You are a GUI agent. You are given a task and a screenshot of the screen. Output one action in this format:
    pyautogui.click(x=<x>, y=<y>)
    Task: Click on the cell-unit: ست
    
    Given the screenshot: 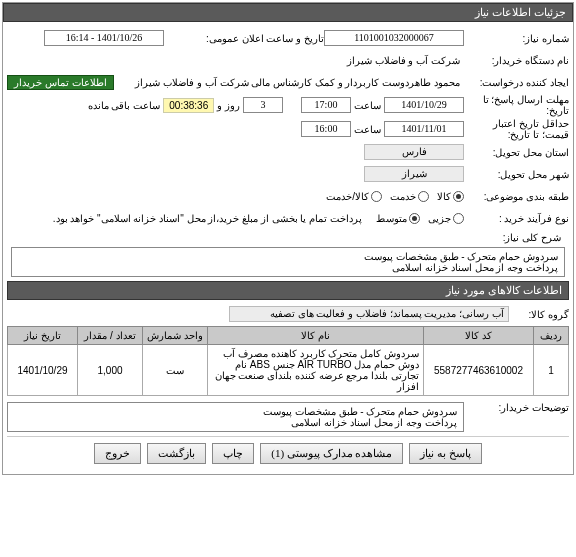 What is the action you would take?
    pyautogui.click(x=176, y=370)
    